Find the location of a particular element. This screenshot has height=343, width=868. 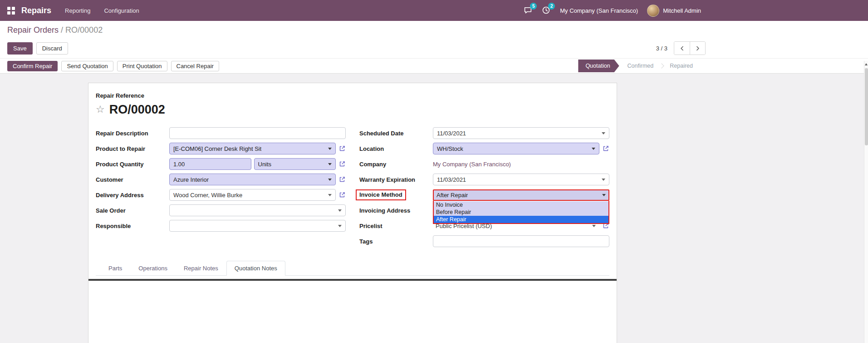

invoice-method-options: No Invoice Before Repair After Repair is located at coordinates (521, 213).